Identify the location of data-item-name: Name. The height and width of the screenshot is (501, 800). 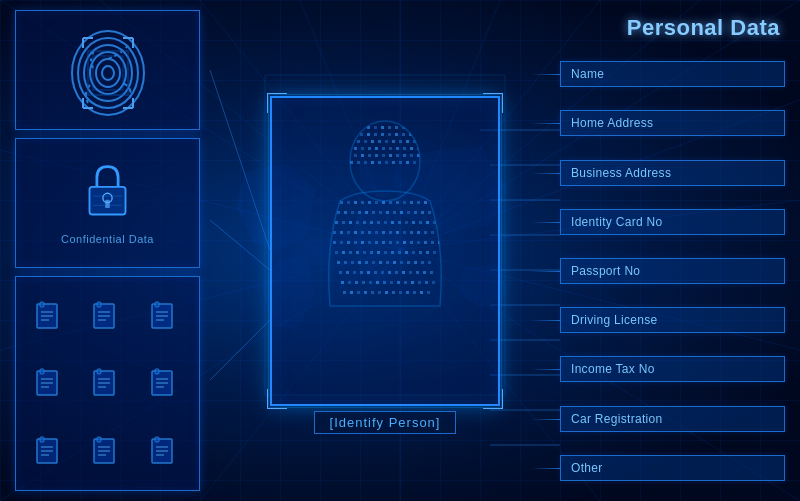
(672, 74).